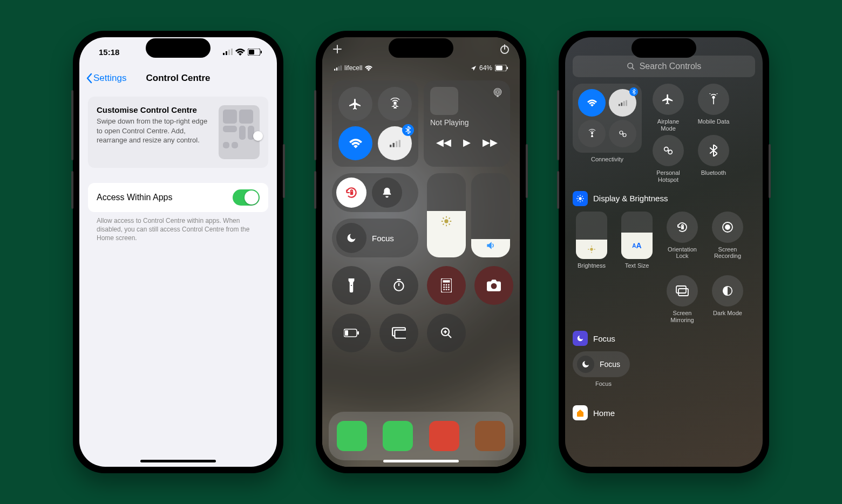  I want to click on low-power-icon, so click(351, 333).